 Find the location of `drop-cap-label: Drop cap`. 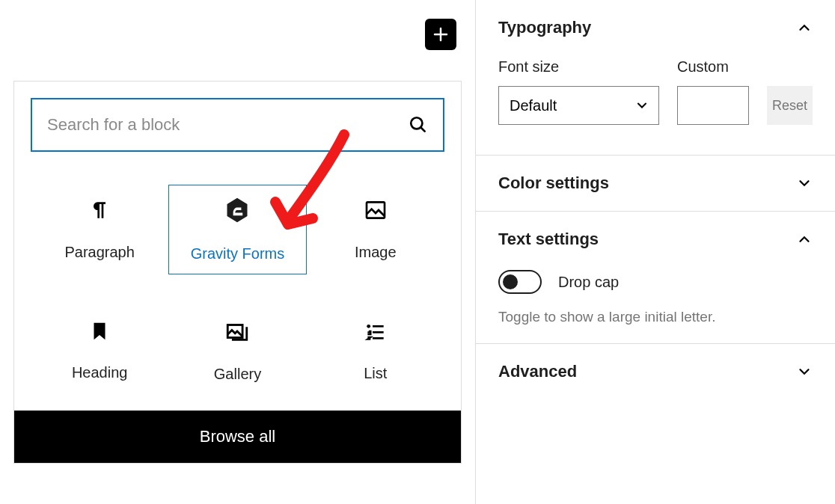

drop-cap-label: Drop cap is located at coordinates (588, 283).